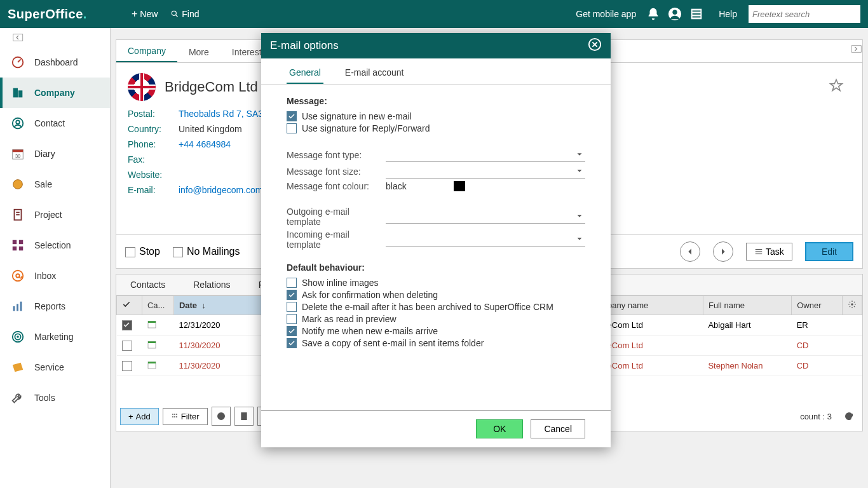  What do you see at coordinates (558, 429) in the screenshot?
I see `cancel-button: Cancel` at bounding box center [558, 429].